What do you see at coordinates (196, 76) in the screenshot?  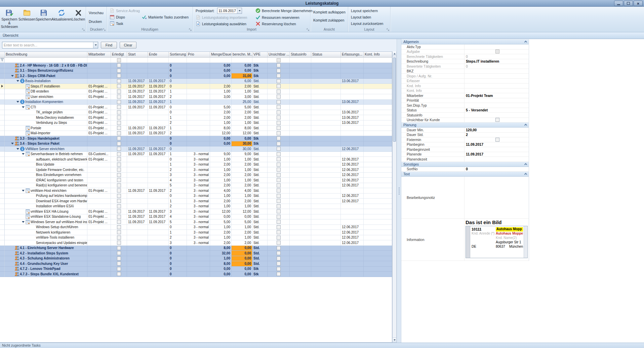 I see `table-row: 3.2 - Steps CRM-Paket00,0031,00Stk` at bounding box center [196, 76].